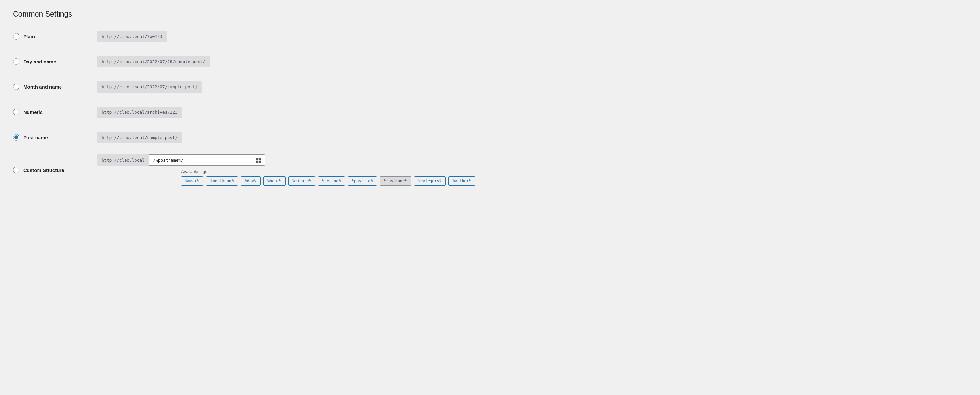 The width and height of the screenshot is (980, 395). Describe the element at coordinates (256, 87) in the screenshot. I see `month-and-name-row: Month and name http://cleo.local/2022/07…` at that location.